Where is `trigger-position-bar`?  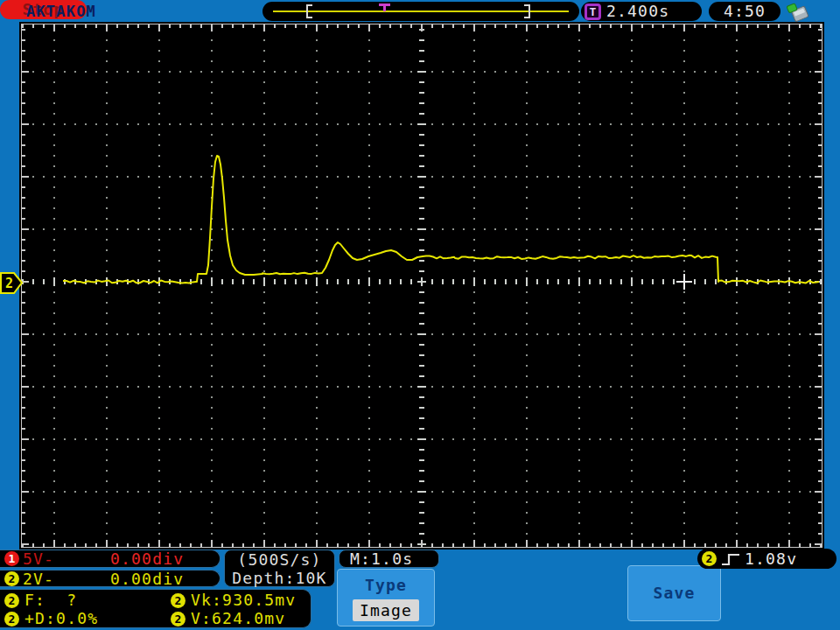 trigger-position-bar is located at coordinates (421, 11).